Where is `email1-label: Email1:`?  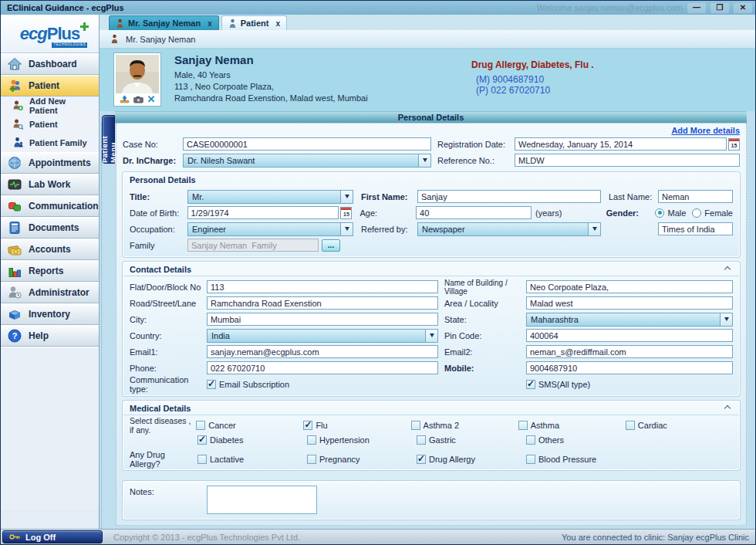 email1-label: Email1: is located at coordinates (168, 352).